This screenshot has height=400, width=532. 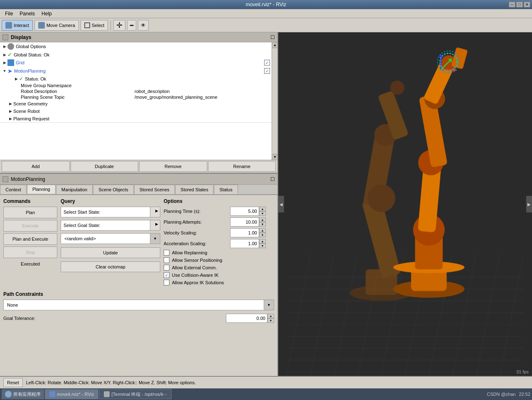 I want to click on taskbar-start: 所有应用程序, so click(x=23, y=394).